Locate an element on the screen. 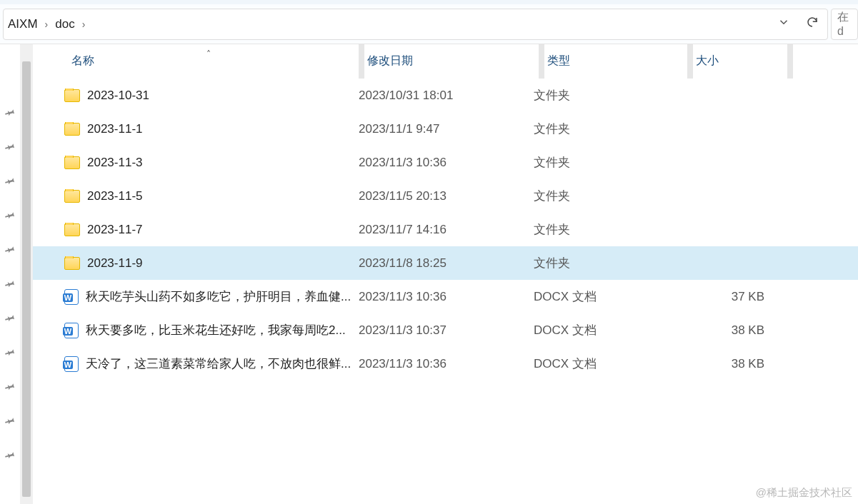  table-row: 2023-10-312023/10/31 18:01文件夹 is located at coordinates (446, 96).